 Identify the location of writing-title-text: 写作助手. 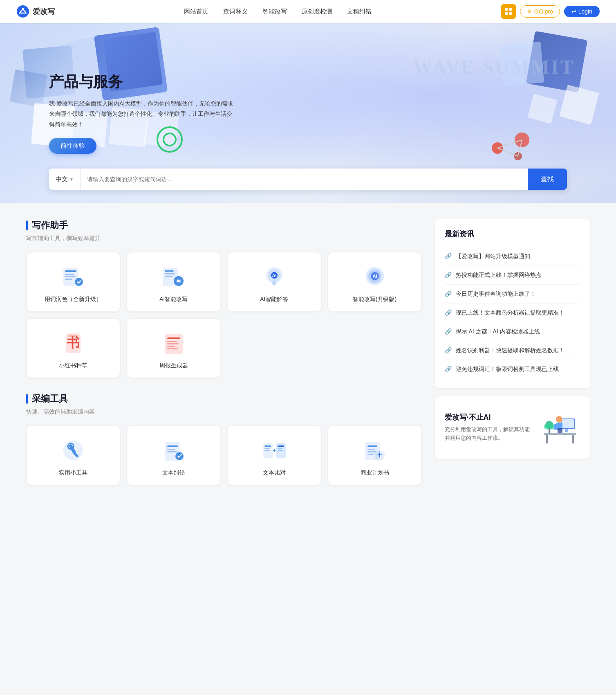
(50, 225).